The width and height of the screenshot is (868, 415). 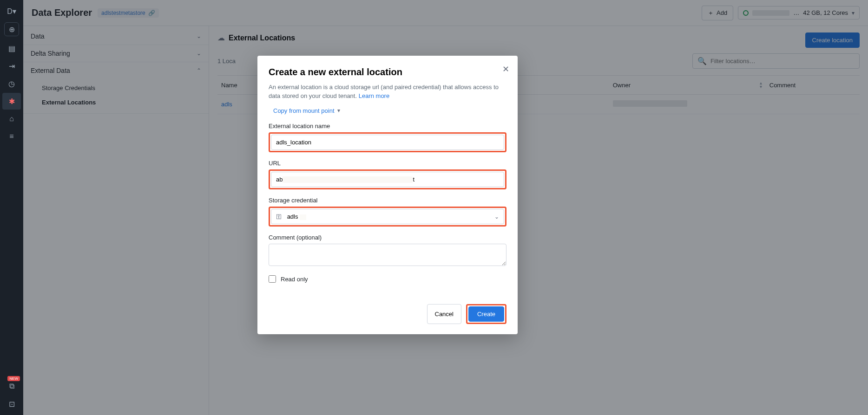 What do you see at coordinates (388, 92) in the screenshot?
I see `modal-description: An external location is a cloud storage …` at bounding box center [388, 92].